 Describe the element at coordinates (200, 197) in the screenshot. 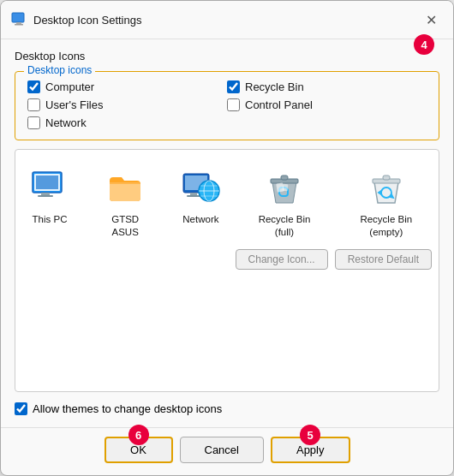

I see `icon-item-network: Network` at that location.